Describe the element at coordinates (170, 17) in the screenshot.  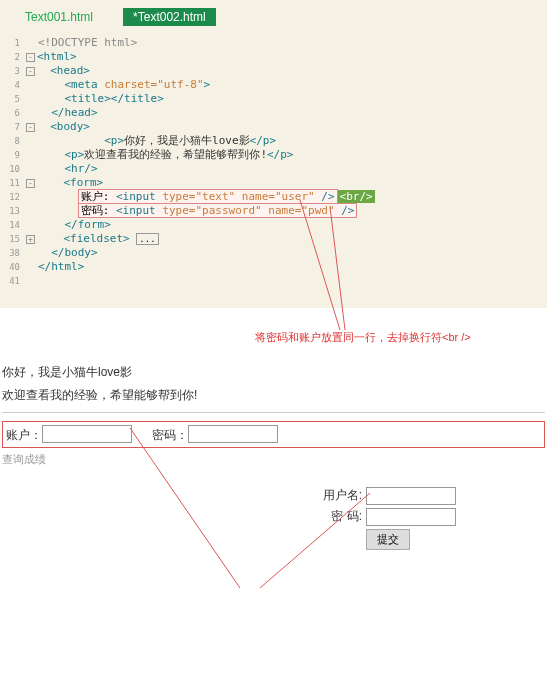
I see `tab-text002: *Text002.html` at that location.